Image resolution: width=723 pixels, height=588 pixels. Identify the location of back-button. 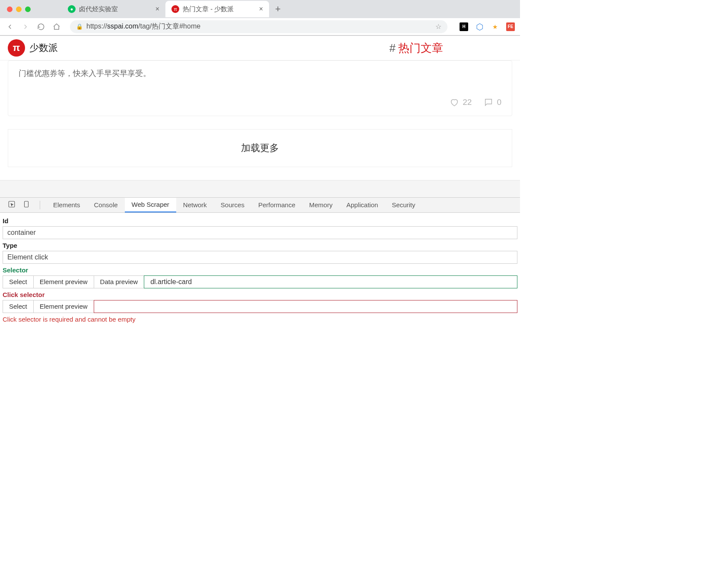
(10, 27).